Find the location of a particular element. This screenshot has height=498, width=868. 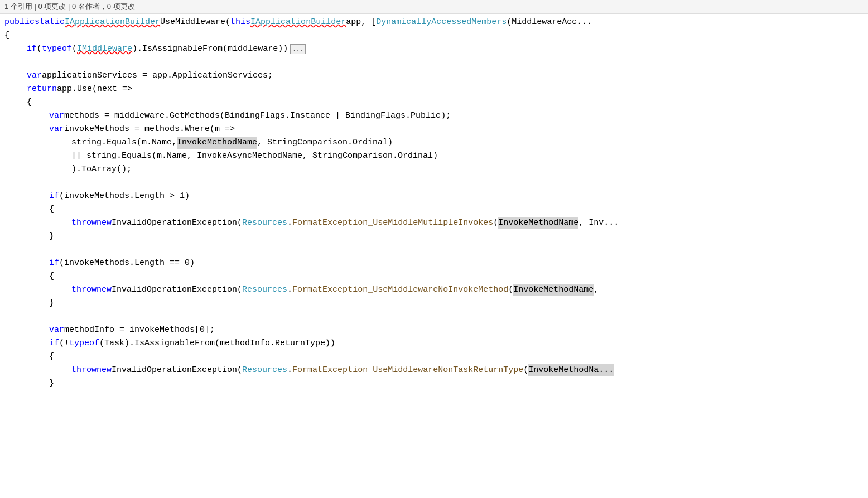

code-line: if (typeof(IMiddleware).IsAssignableFrom… is located at coordinates (434, 50).